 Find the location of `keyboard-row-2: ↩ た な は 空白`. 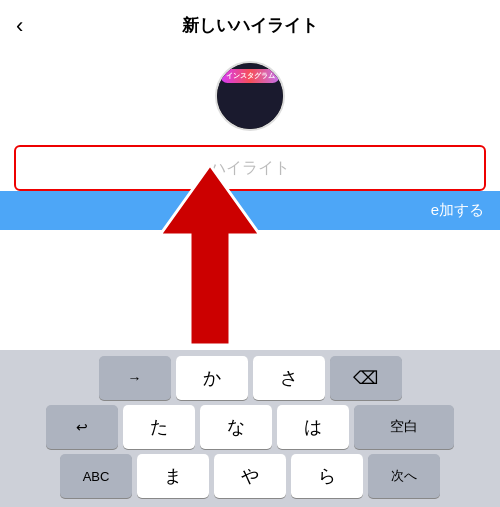

keyboard-row-2: ↩ た な は 空白 is located at coordinates (250, 427).